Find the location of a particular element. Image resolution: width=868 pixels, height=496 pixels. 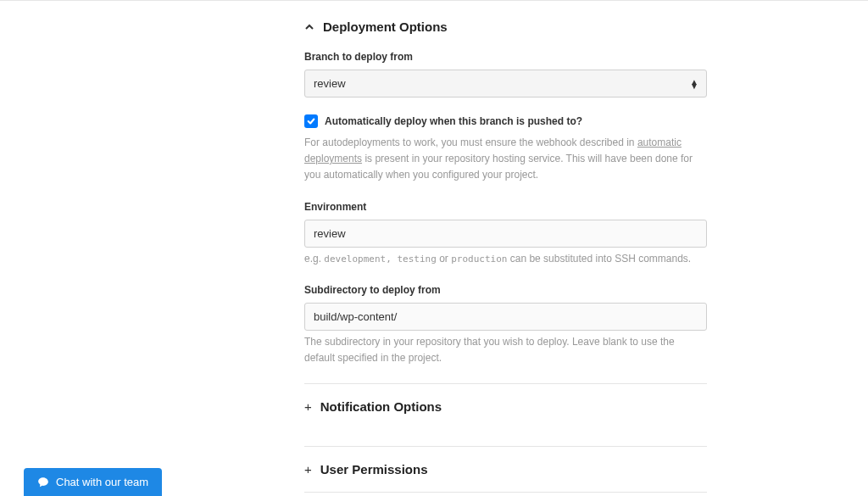

subdirectory-input is located at coordinates (505, 317).